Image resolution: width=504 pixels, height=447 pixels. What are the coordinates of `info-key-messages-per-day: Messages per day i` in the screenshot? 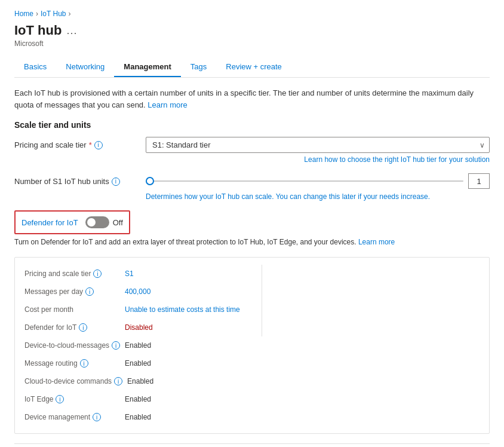 It's located at (72, 292).